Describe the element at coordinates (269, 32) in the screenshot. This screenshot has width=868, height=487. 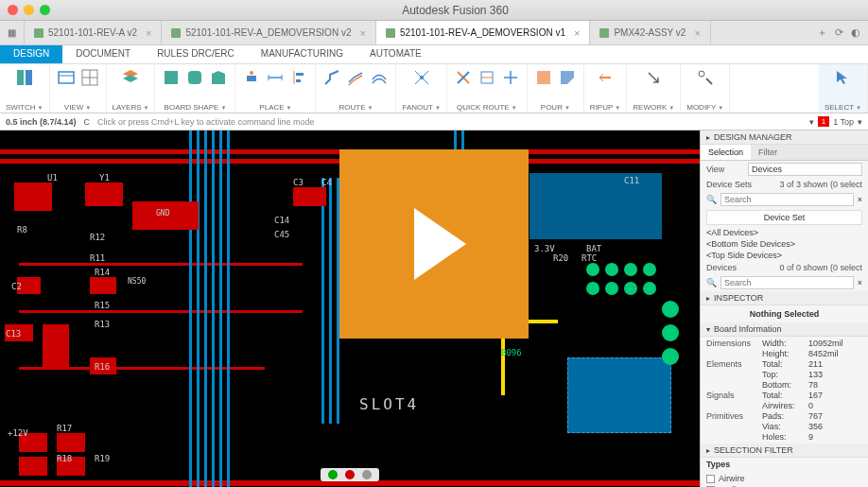
I see `document-tab: 52101-101-REV-A_DEMOVERSION v2×` at that location.